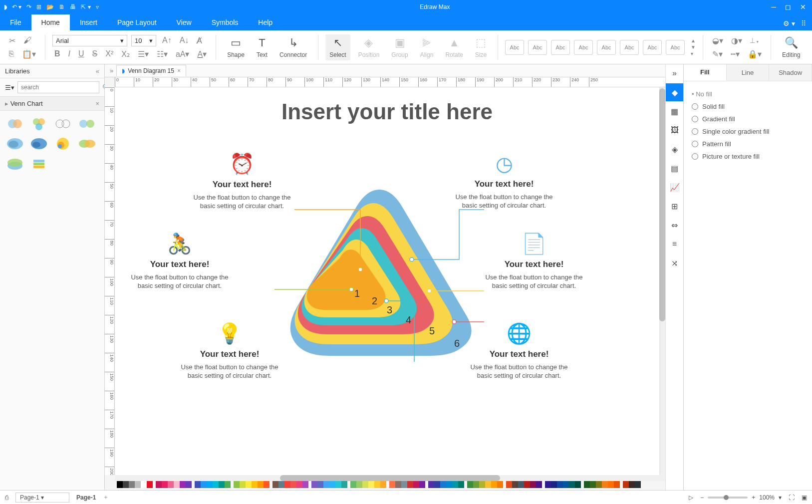 The width and height of the screenshot is (812, 504). What do you see at coordinates (718, 41) in the screenshot?
I see `fill-icon: ◒▾` at bounding box center [718, 41].